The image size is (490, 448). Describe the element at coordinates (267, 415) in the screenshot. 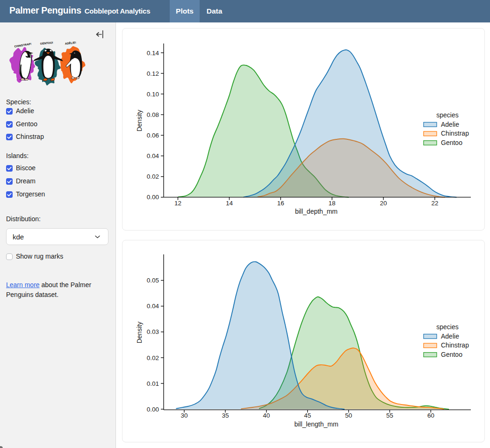

I see `svg-text: 40` at that location.